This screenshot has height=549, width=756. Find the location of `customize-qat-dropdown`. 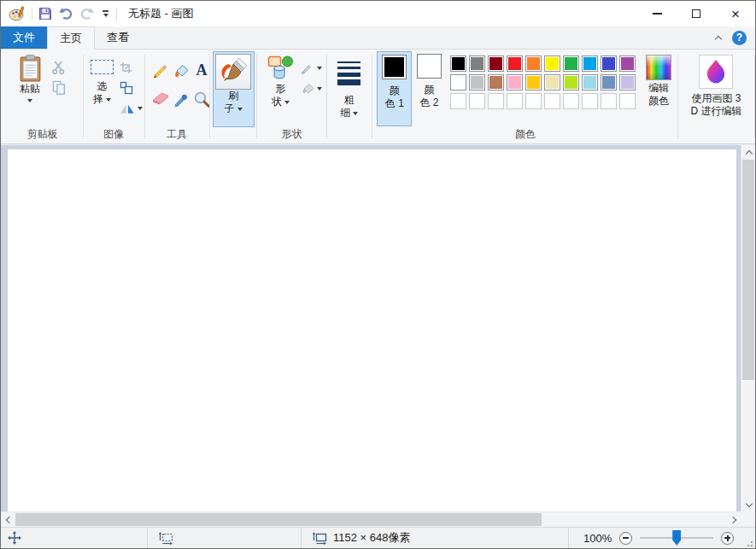

customize-qat-dropdown is located at coordinates (106, 14).